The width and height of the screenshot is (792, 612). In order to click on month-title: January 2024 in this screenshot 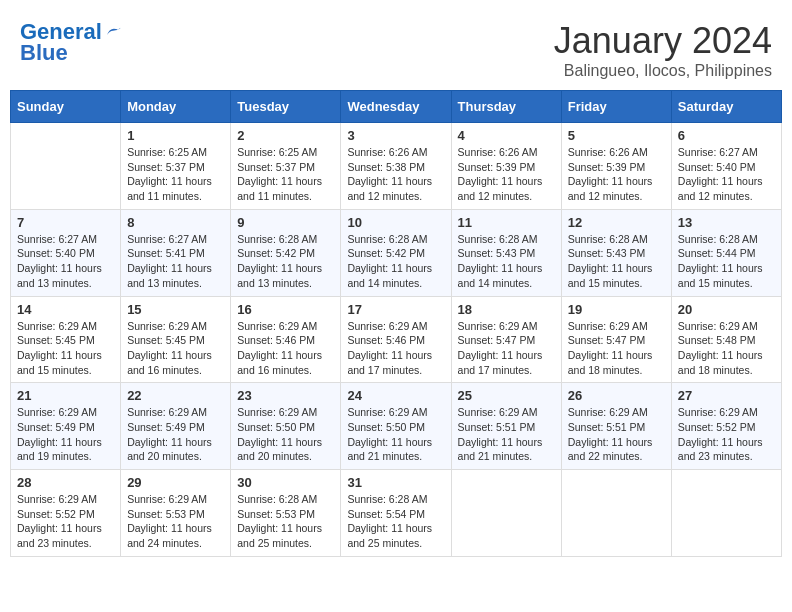, I will do `click(663, 41)`.